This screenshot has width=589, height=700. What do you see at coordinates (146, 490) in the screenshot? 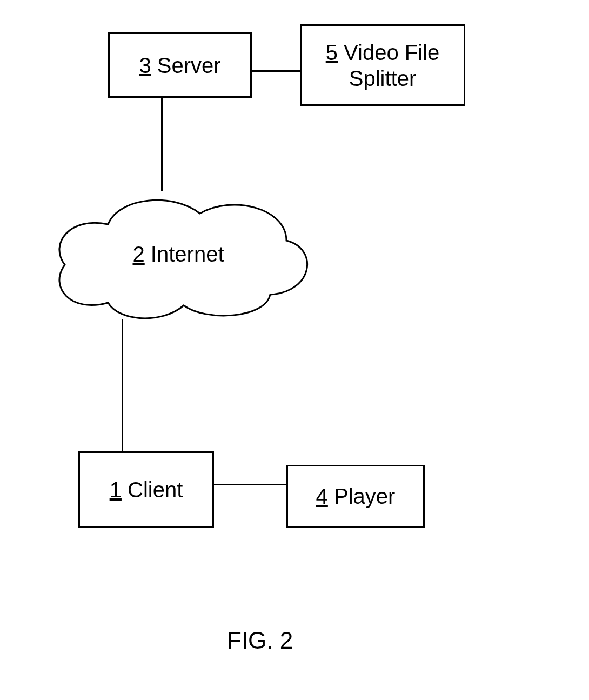
I see `client-node: 1 Client` at bounding box center [146, 490].